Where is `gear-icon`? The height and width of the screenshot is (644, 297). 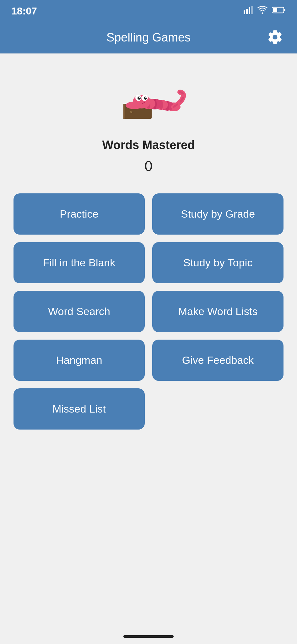
gear-icon is located at coordinates (275, 37).